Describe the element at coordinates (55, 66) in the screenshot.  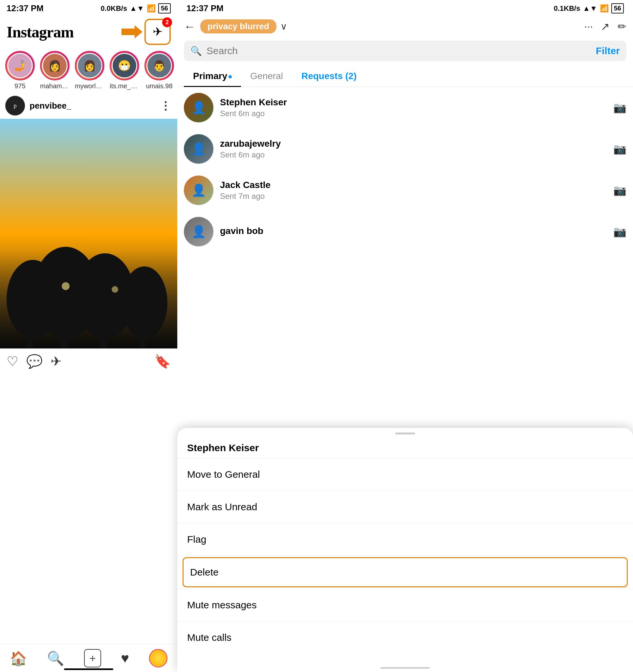
I see `story-avatar: 👩` at that location.